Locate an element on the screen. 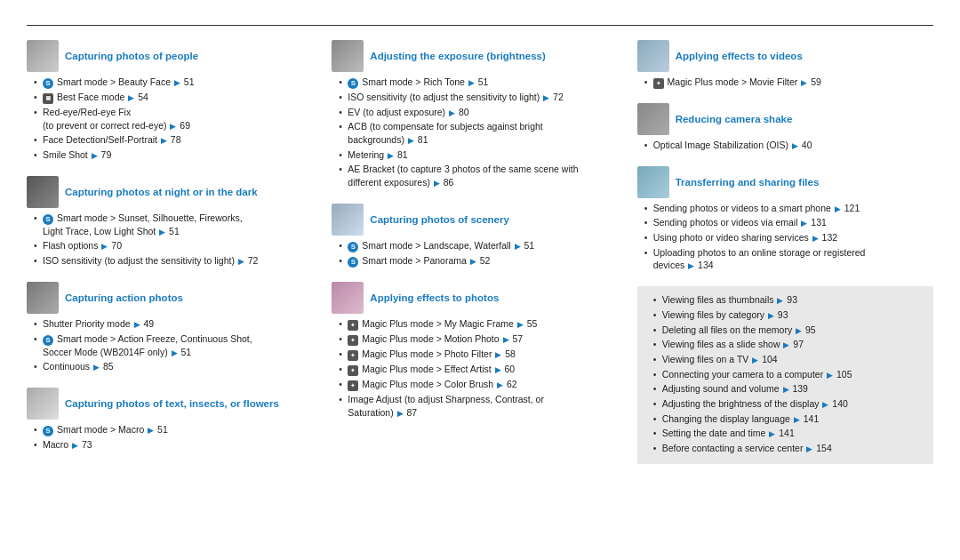 The width and height of the screenshot is (960, 560). list-item: ACB (to compensate for subjects against … is located at coordinates (484, 133).